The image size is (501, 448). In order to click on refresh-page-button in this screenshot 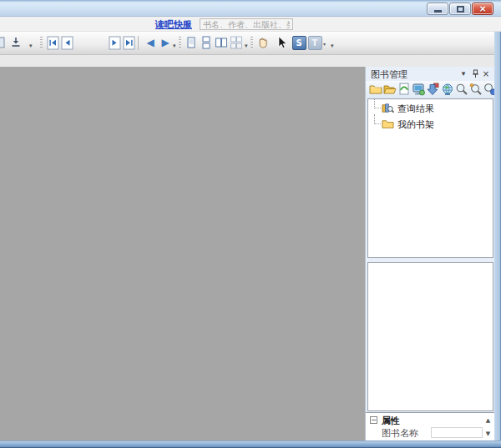, I will do `click(404, 89)`.